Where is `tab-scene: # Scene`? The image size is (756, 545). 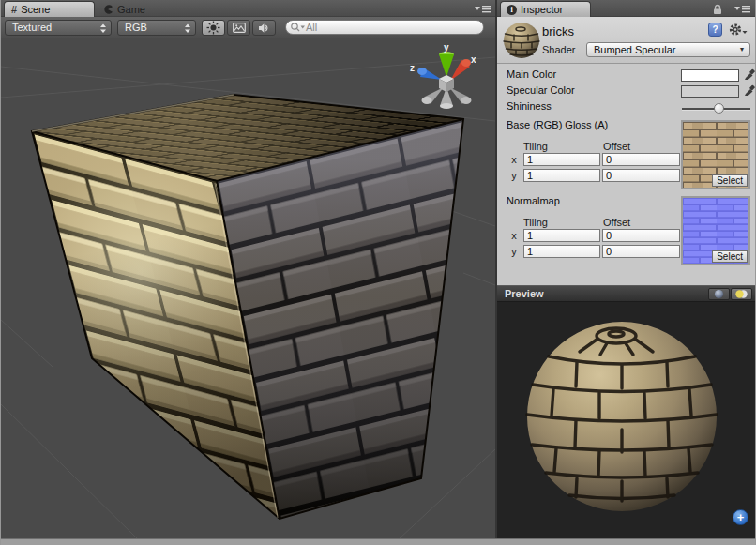 tab-scene: # Scene is located at coordinates (49, 9).